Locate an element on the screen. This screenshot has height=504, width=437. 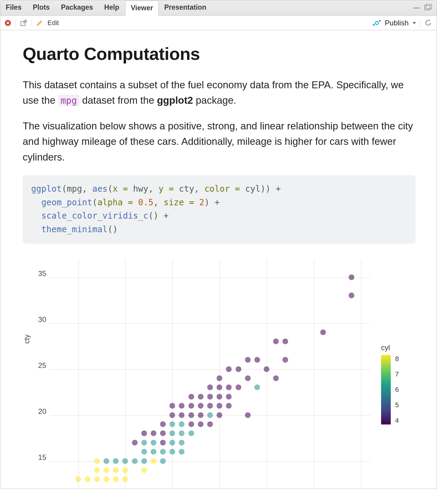
tab-plots: Plots is located at coordinates (41, 8).